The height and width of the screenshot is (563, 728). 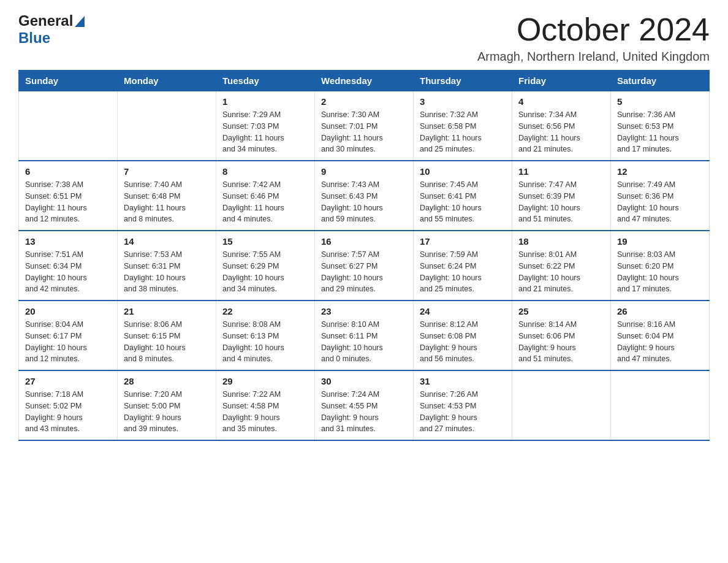 What do you see at coordinates (364, 412) in the screenshot?
I see `day-info: Sunrise: 7:24 AMSunset: 4:55 PMDaylight:…` at bounding box center [364, 412].